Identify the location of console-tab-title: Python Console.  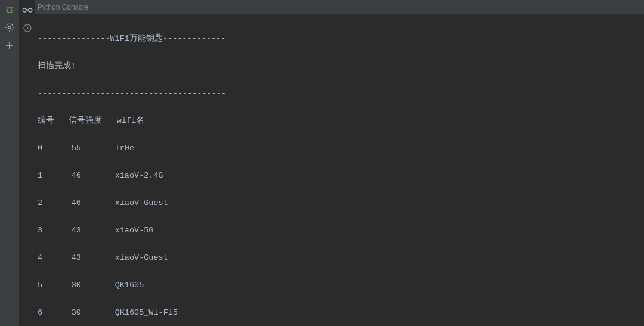
(63, 7).